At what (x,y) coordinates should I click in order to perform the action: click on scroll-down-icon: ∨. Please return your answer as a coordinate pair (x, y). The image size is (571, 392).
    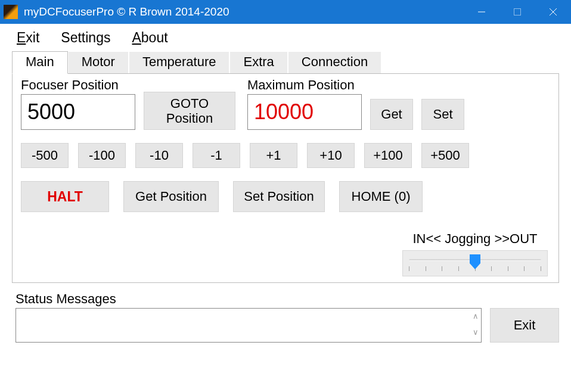
    Looking at the image, I should click on (476, 332).